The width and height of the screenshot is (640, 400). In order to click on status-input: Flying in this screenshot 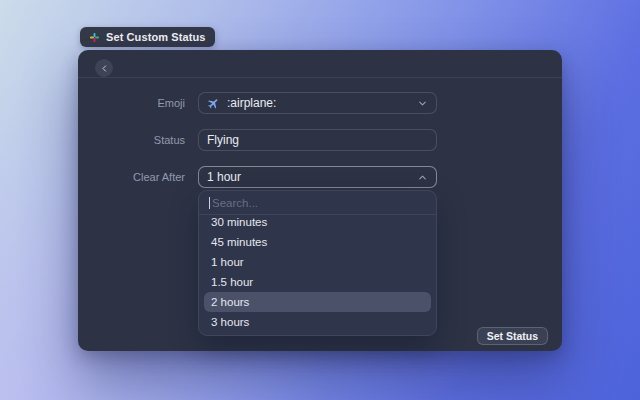, I will do `click(318, 140)`.